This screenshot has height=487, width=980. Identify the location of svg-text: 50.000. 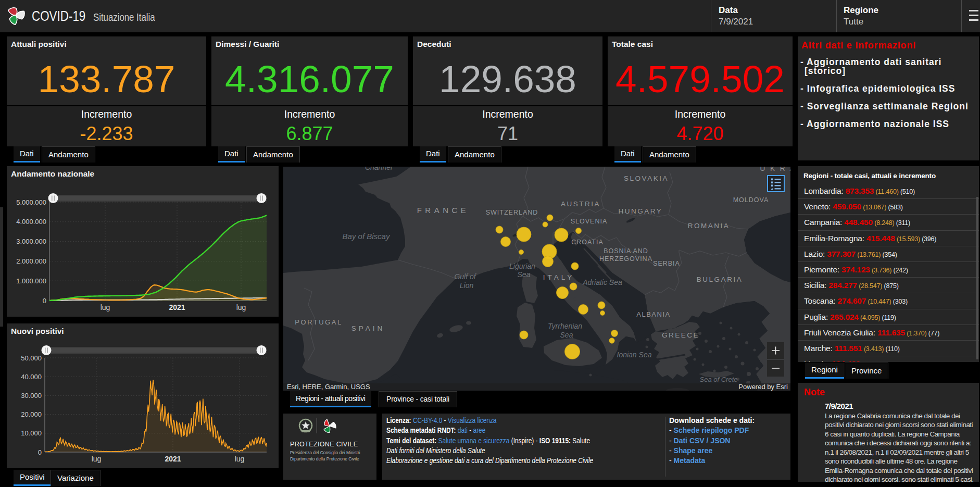
(31, 358).